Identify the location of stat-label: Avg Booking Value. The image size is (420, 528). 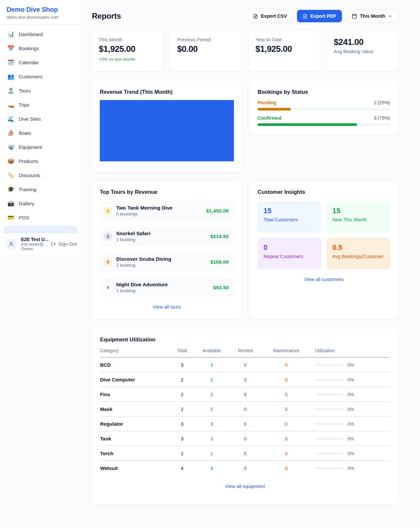
(362, 51).